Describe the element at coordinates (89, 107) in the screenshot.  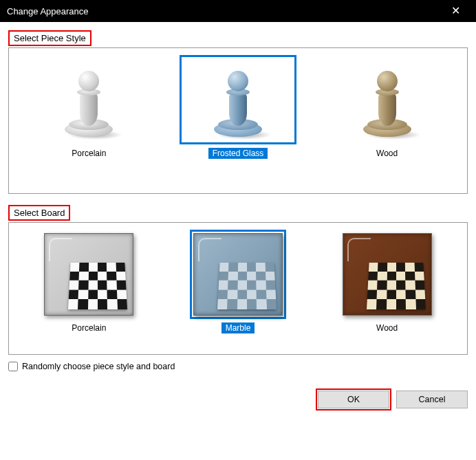
I see `piece-option-porcelain: Porcelain` at that location.